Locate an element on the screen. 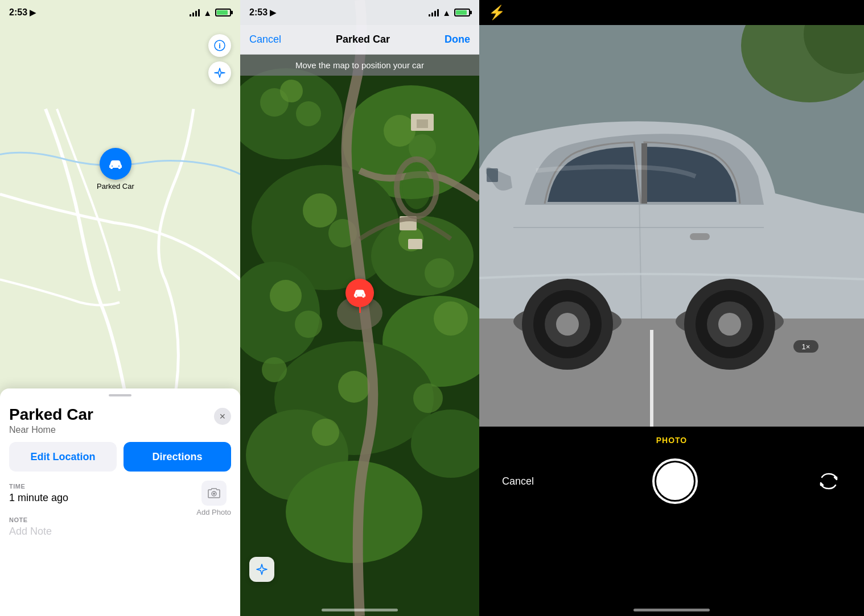 This screenshot has width=864, height=616. note-placeholder: Add Note is located at coordinates (120, 531).